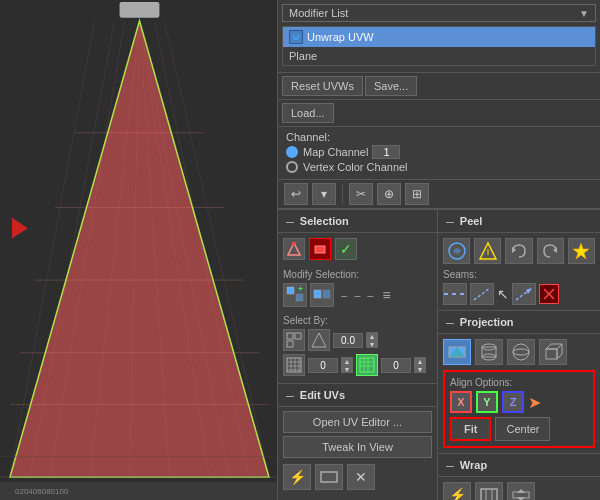 This screenshot has height=500, width=600. What do you see at coordinates (358, 288) in the screenshot?
I see `modify-selection: Modify Selection: + – – – ≡` at bounding box center [358, 288].